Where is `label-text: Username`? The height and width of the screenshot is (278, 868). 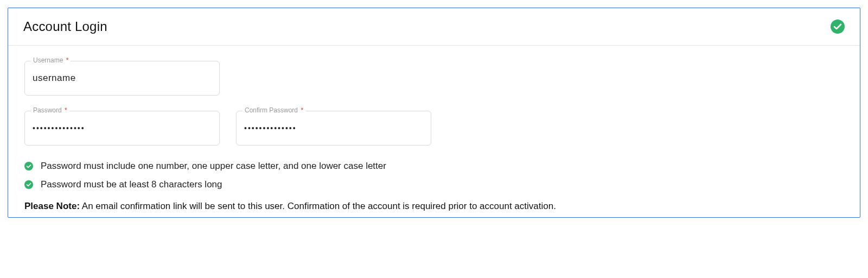 label-text: Username is located at coordinates (48, 60).